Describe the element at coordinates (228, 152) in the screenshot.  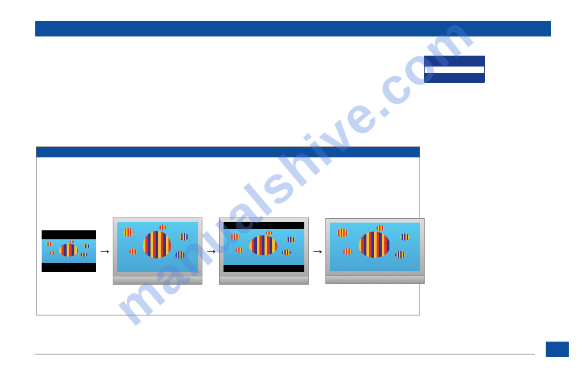
I see `diagram-header-bar` at that location.